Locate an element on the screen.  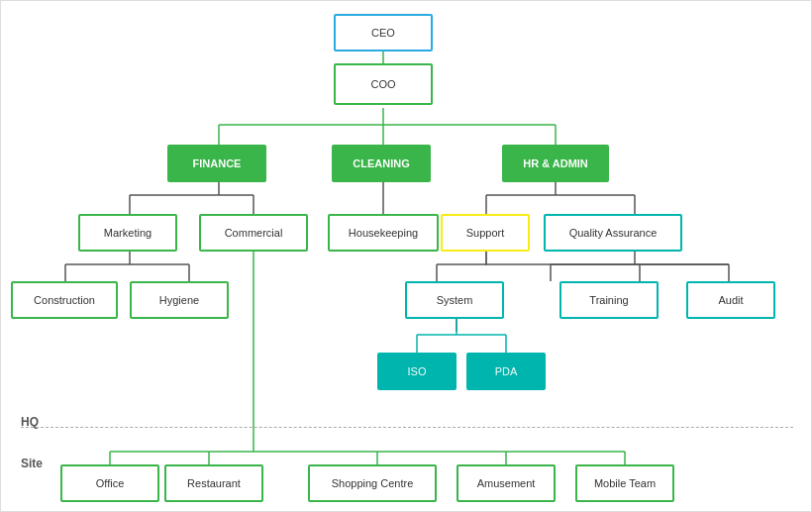
ceo-node: CEO is located at coordinates (383, 33).